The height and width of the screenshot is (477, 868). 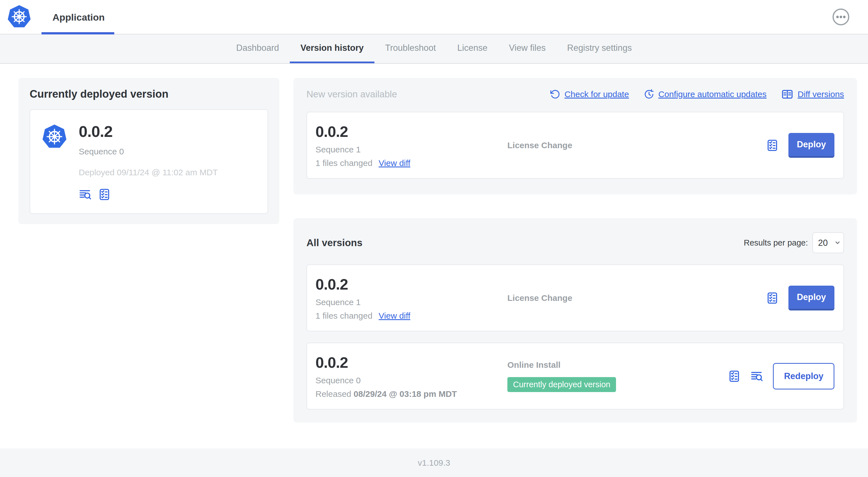 I want to click on version-actions: Redeploy, so click(x=781, y=376).